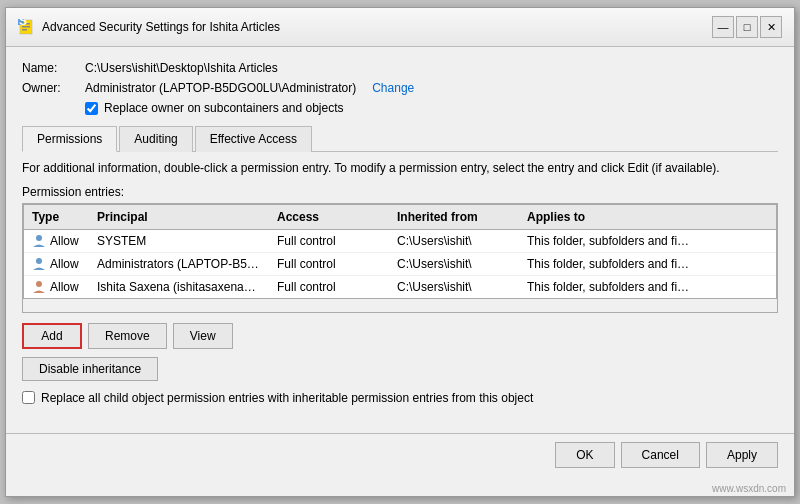  I want to click on window-title: Advanced Security Settings for Ishita Ar…, so click(161, 27).